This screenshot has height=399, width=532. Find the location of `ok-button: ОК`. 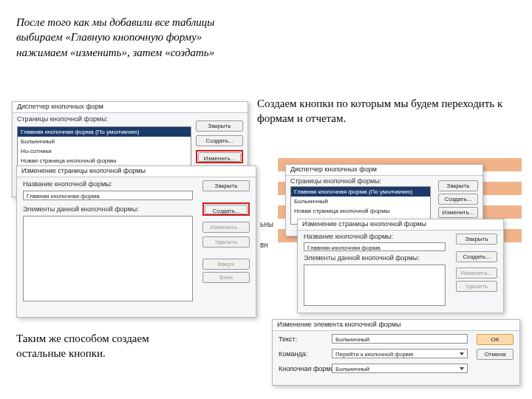

ok-button: ОК is located at coordinates (495, 340).